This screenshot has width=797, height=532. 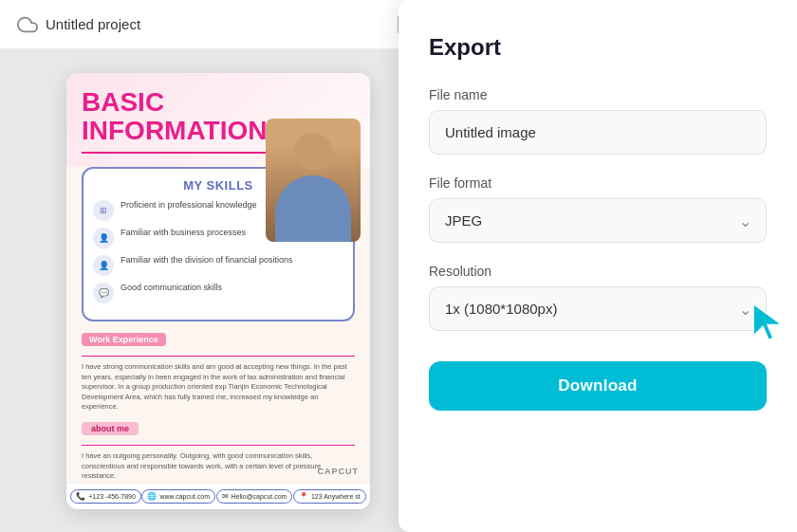 I want to click on contact-address-text: 123 Anywhere st, so click(x=336, y=497).